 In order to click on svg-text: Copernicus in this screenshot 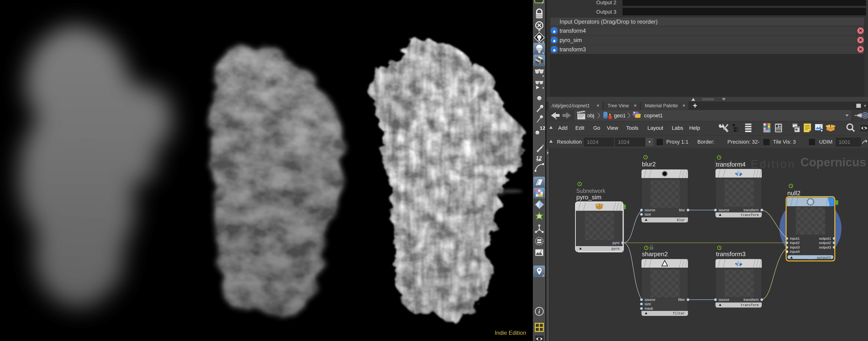, I will do `click(833, 162)`.